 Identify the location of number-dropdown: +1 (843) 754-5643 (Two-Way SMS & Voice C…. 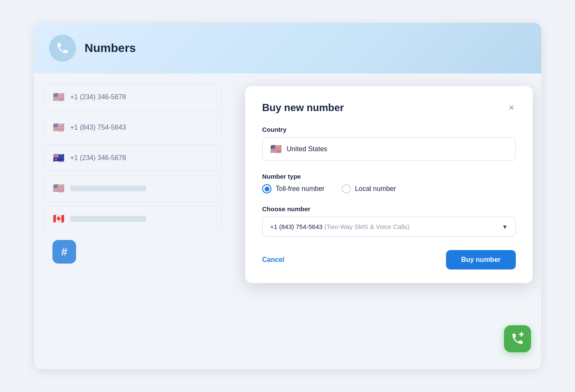
(389, 226).